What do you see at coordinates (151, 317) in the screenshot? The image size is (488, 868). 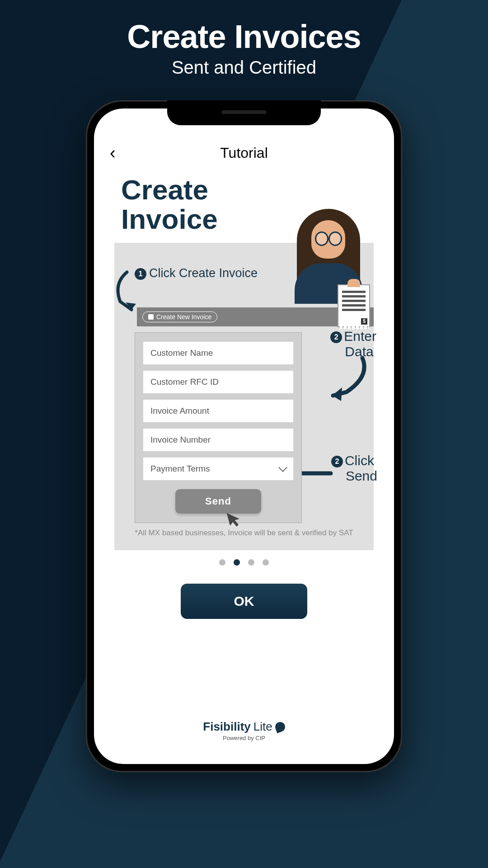 I see `create-invoice-icon` at bounding box center [151, 317].